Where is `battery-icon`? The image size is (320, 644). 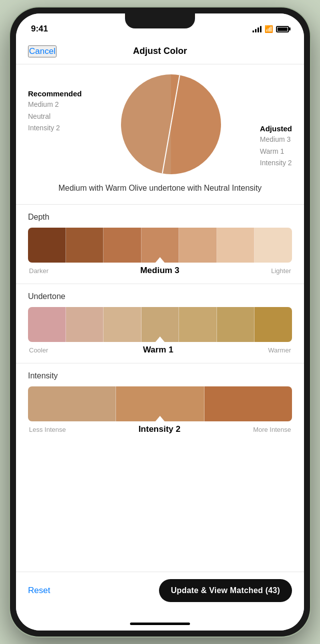
battery-icon is located at coordinates (282, 29).